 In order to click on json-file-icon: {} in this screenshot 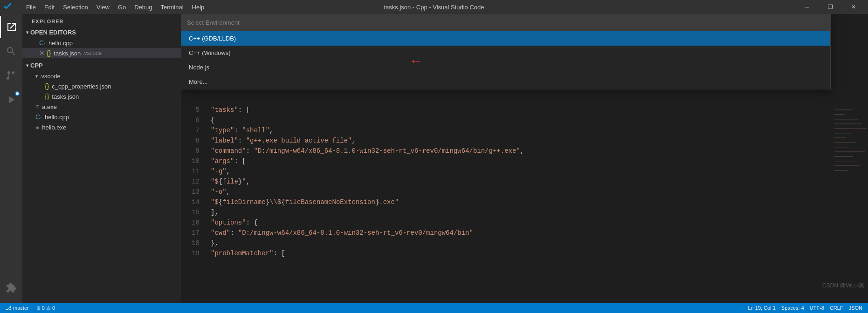, I will do `click(48, 53)`.